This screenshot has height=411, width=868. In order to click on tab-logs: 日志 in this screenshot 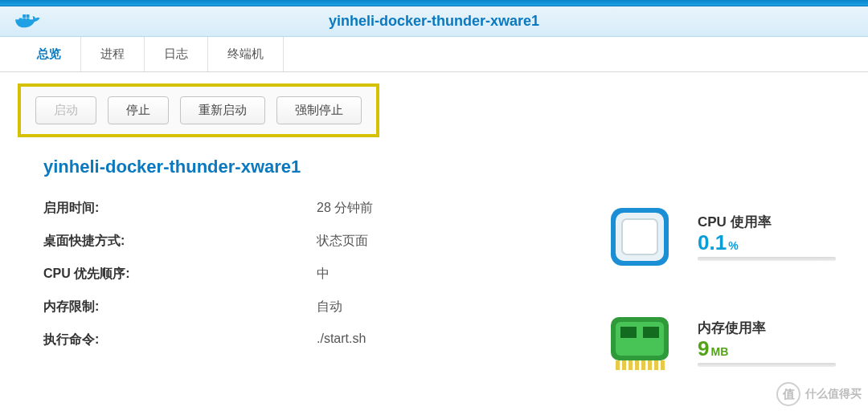, I will do `click(177, 55)`.